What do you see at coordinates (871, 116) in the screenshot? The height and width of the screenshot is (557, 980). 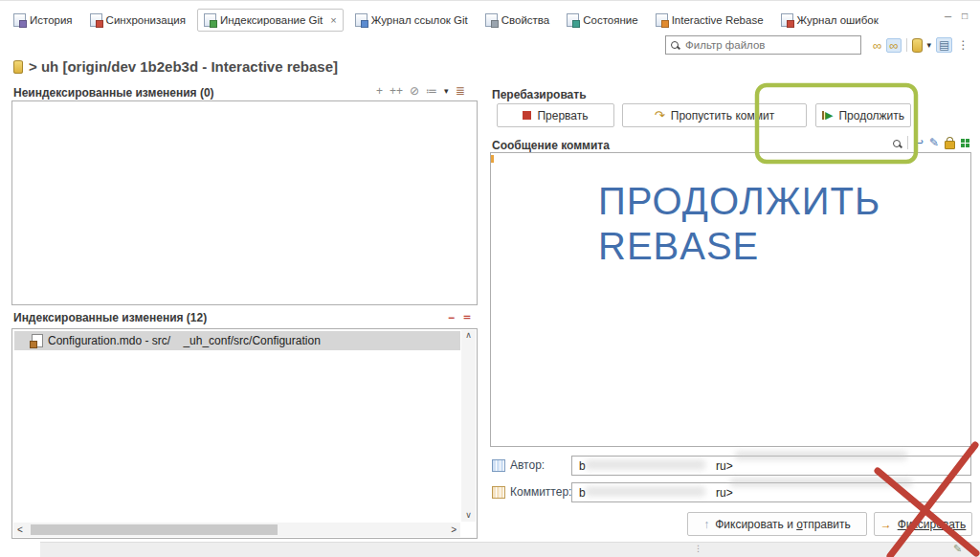 I see `button-label: Продолжить` at bounding box center [871, 116].